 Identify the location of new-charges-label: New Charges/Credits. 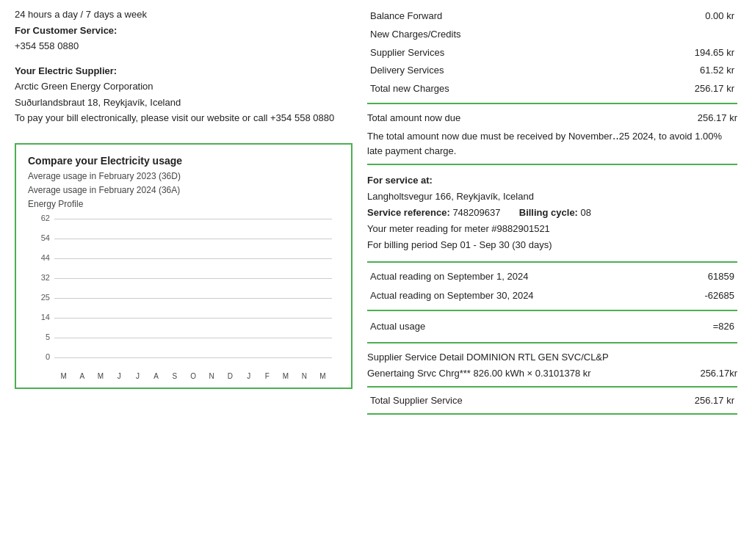
(493, 35).